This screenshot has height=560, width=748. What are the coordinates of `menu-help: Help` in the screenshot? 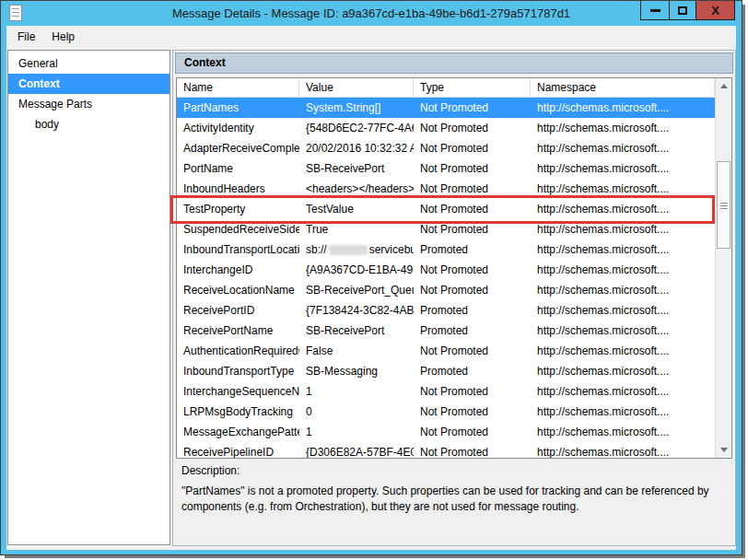 It's located at (63, 37).